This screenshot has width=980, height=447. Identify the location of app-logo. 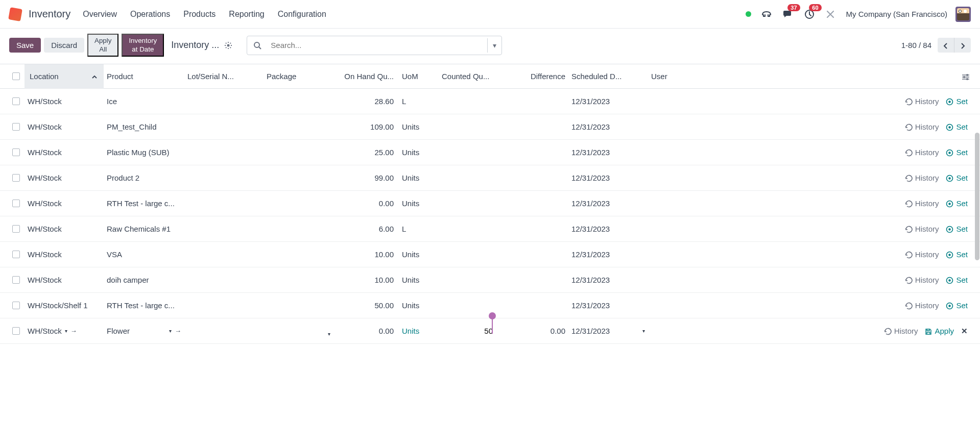
(15, 14).